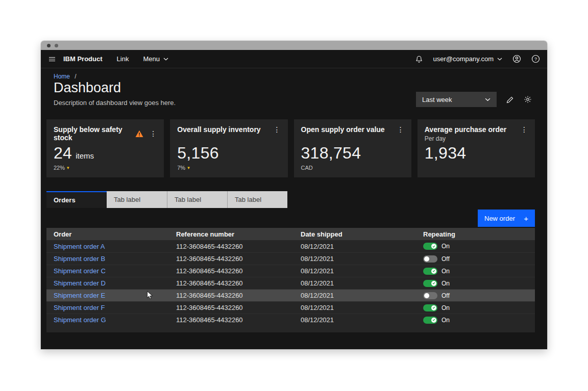 Image resolution: width=588 pixels, height=391 pixels. Describe the element at coordinates (80, 320) in the screenshot. I see `order-link: Shipment order G` at that location.